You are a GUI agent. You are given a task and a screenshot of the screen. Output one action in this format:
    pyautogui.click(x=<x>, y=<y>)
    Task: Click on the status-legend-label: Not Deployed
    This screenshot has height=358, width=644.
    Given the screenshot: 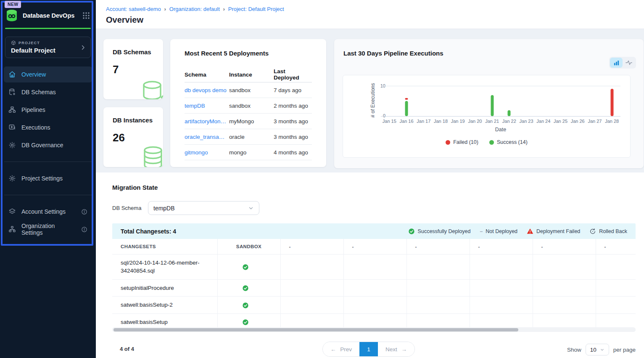 What is the action you would take?
    pyautogui.click(x=501, y=231)
    